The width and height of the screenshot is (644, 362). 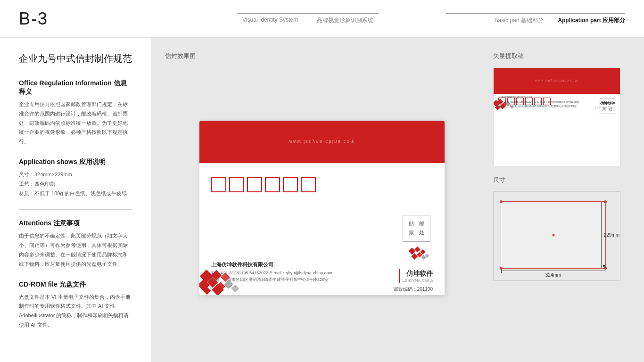 I want to click on sender-info: 上海仿坤软件科技有限公司 Tel：021-61281195 54152072 E…, so click(x=272, y=272).